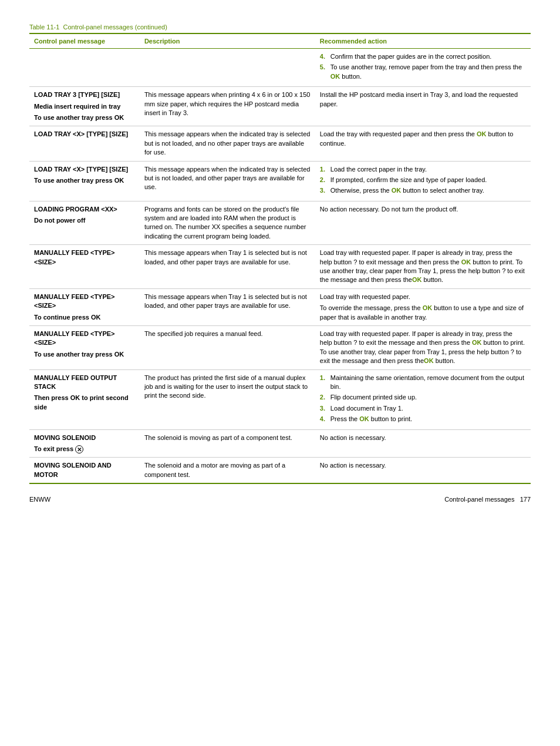 The width and height of the screenshot is (560, 746). What do you see at coordinates (228, 41) in the screenshot?
I see `col-header-description: Description` at bounding box center [228, 41].